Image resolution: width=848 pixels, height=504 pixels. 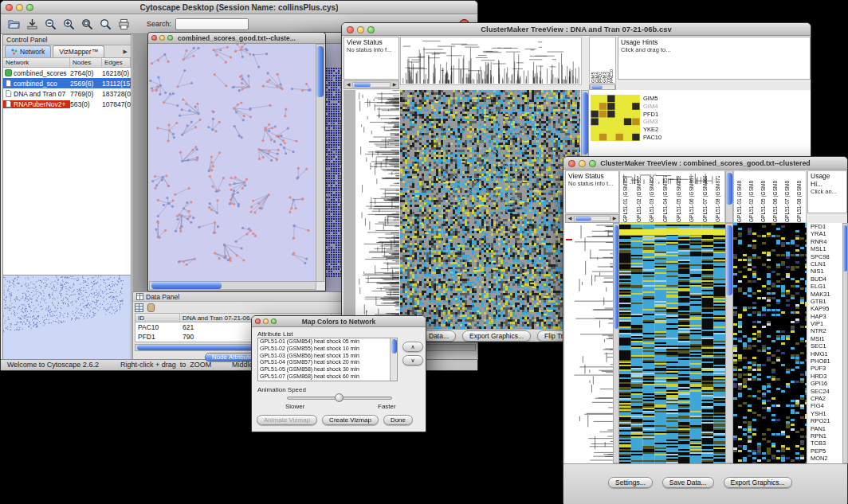 What do you see at coordinates (139, 307) in the screenshot?
I see `grid-icon` at bounding box center [139, 307].